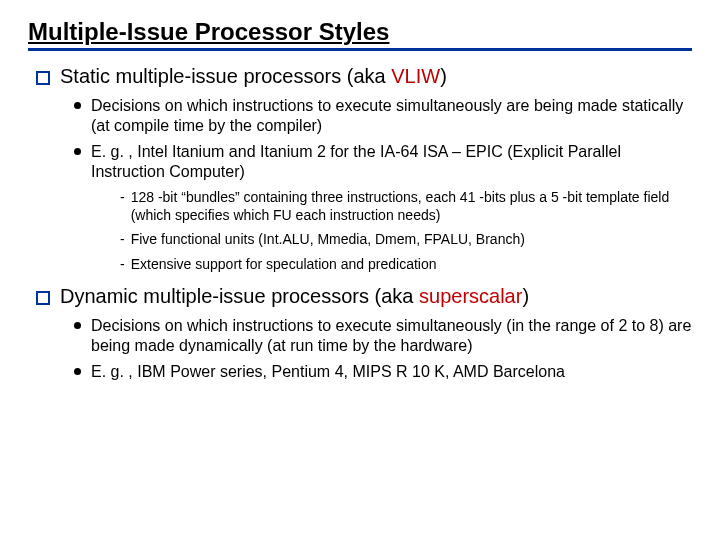 Image resolution: width=720 pixels, height=540 pixels. What do you see at coordinates (406, 239) in the screenshot?
I see `static-sub-2: - Five functional units (Int.ALU, Mmedia…` at bounding box center [406, 239].